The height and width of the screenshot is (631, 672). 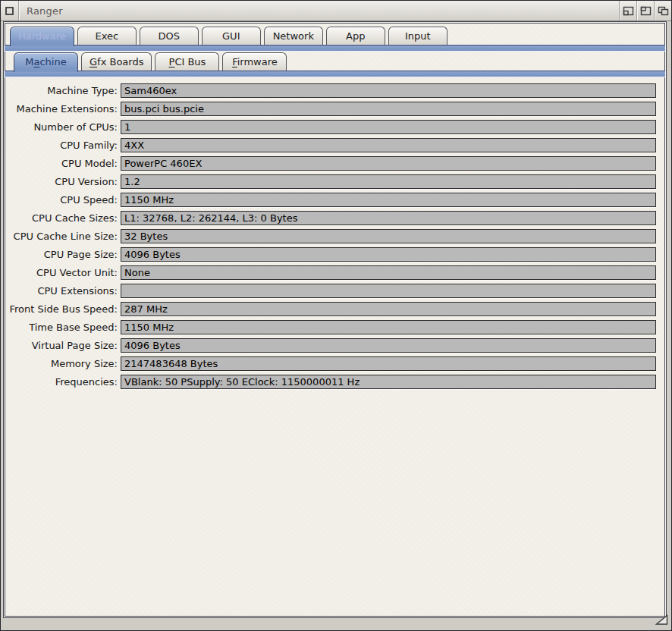 What do you see at coordinates (170, 36) in the screenshot?
I see `tab-label: DOS` at bounding box center [170, 36].